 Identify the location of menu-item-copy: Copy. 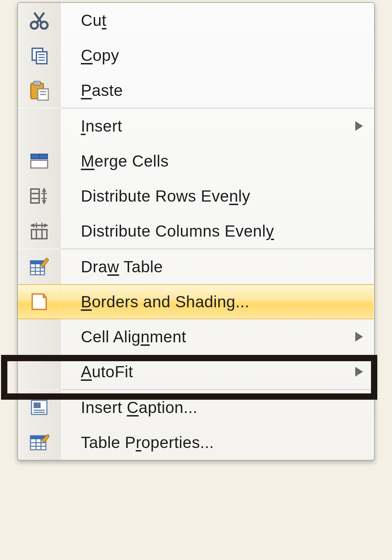
(196, 55).